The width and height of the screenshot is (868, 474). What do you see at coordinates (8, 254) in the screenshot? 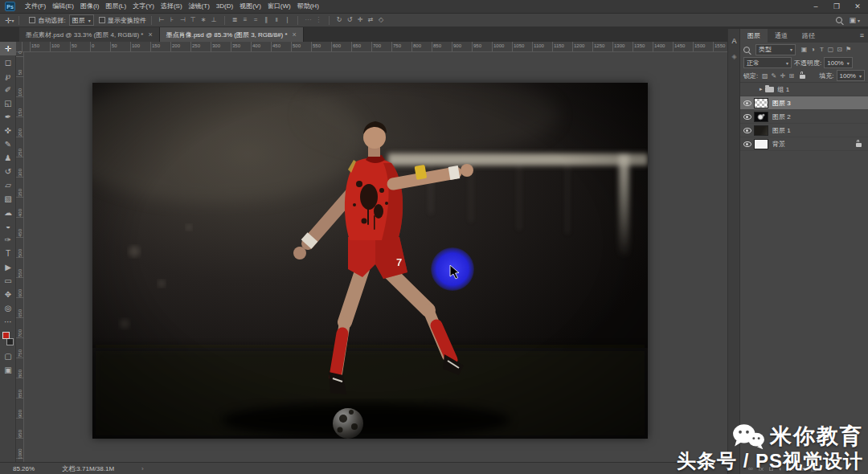
I see `type-tool: T` at bounding box center [8, 254].